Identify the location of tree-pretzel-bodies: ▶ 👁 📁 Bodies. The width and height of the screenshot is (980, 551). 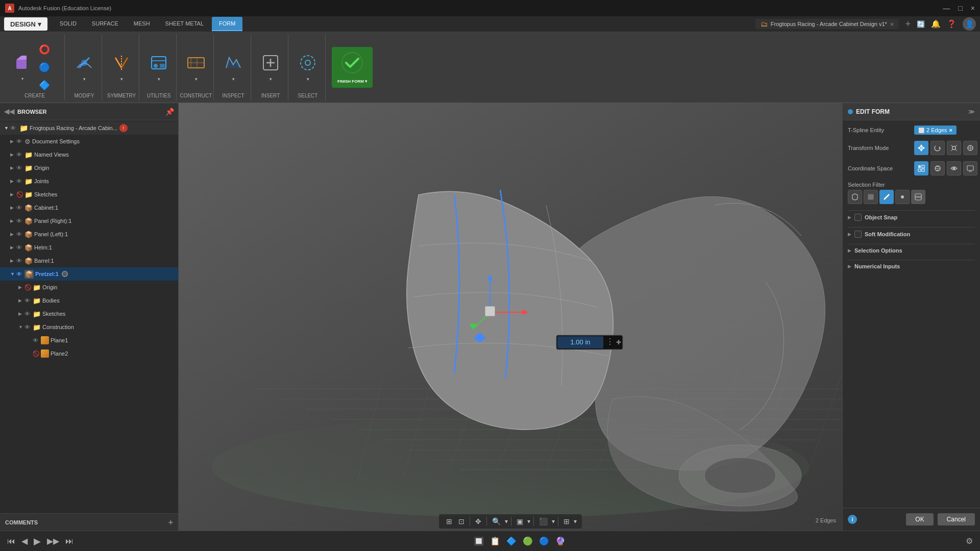
(89, 300).